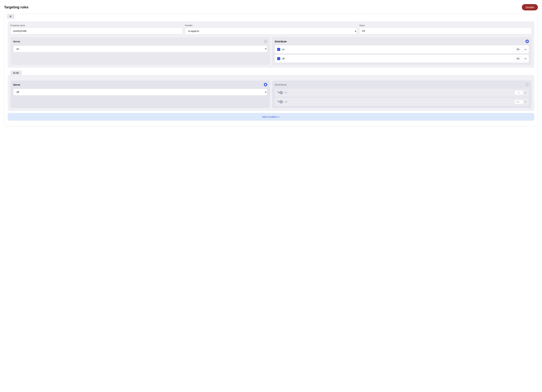 This screenshot has width=542, height=392. I want to click on else-serve-box: Serve on off, so click(140, 94).